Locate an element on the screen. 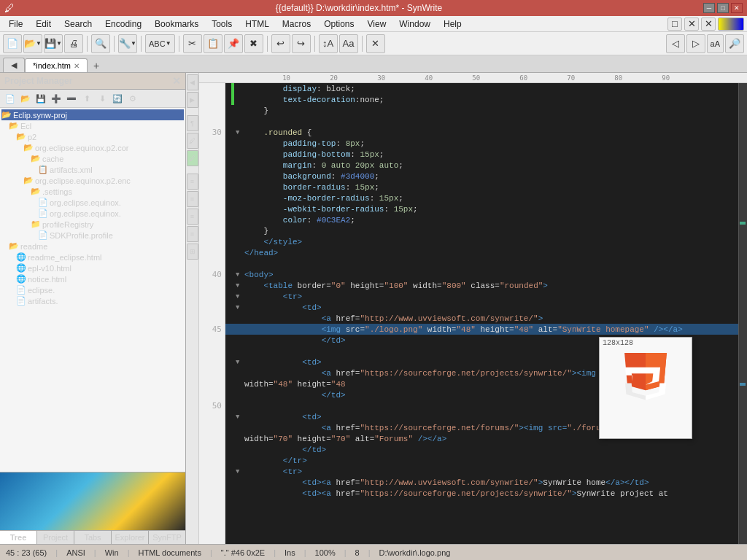 The width and height of the screenshot is (747, 560). tab-nav-back: ◀ is located at coordinates (14, 65).